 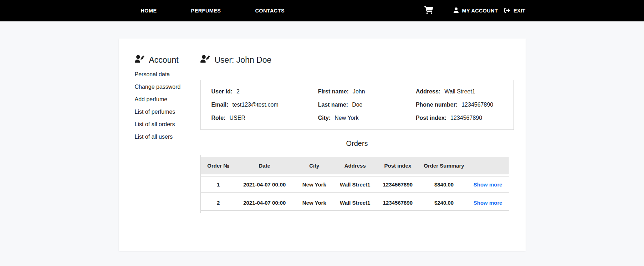 What do you see at coordinates (436, 105) in the screenshot?
I see `field-label: Phone number:` at bounding box center [436, 105].